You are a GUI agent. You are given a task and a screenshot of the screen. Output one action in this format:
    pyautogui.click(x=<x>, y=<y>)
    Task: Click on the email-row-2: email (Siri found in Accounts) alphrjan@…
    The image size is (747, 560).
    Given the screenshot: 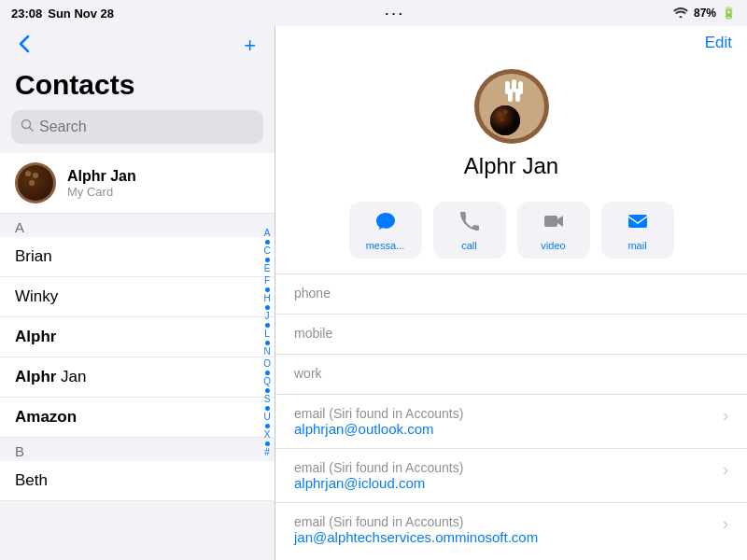 What is the action you would take?
    pyautogui.click(x=512, y=475)
    